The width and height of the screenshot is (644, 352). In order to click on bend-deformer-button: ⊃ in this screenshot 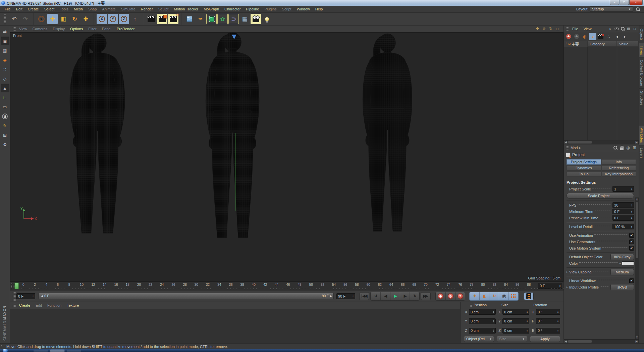, I will do `click(233, 19)`.